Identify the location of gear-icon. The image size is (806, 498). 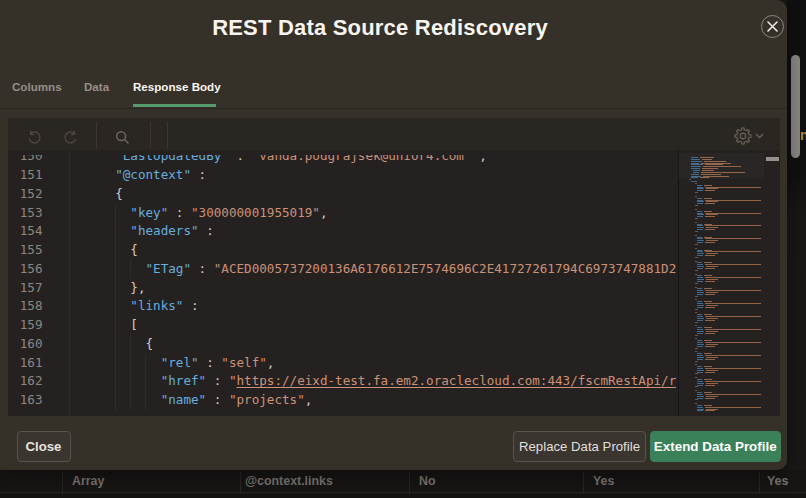
(743, 136).